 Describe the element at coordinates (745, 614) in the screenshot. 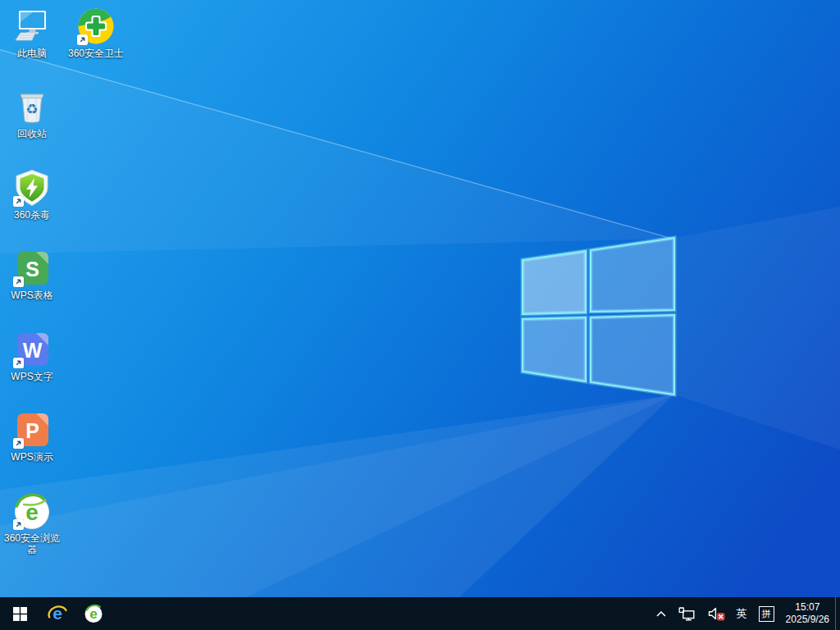

I see `system-tray: 英 拼 15:07 2025/9/26` at that location.